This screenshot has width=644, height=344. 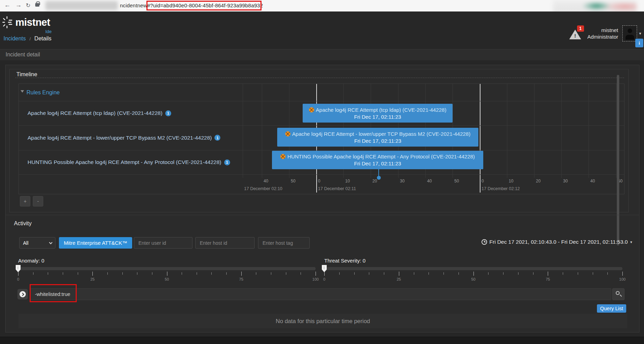 What do you see at coordinates (507, 131) in the screenshot?
I see `gridline` at bounding box center [507, 131].